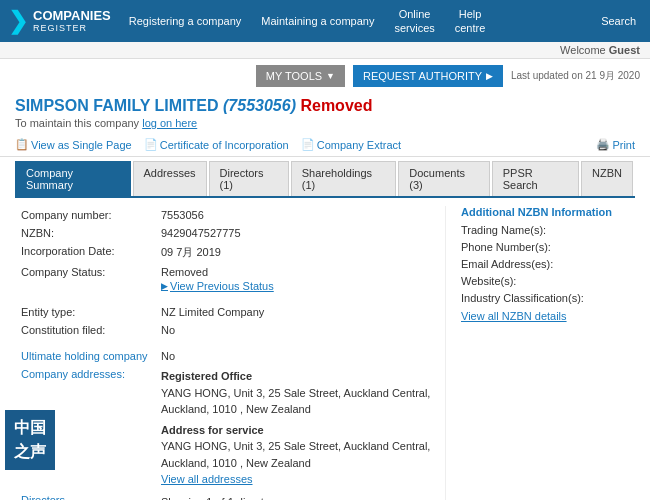 This screenshot has width=650, height=500. Describe the element at coordinates (260, 106) in the screenshot. I see `company-number: (7553056)` at that location.